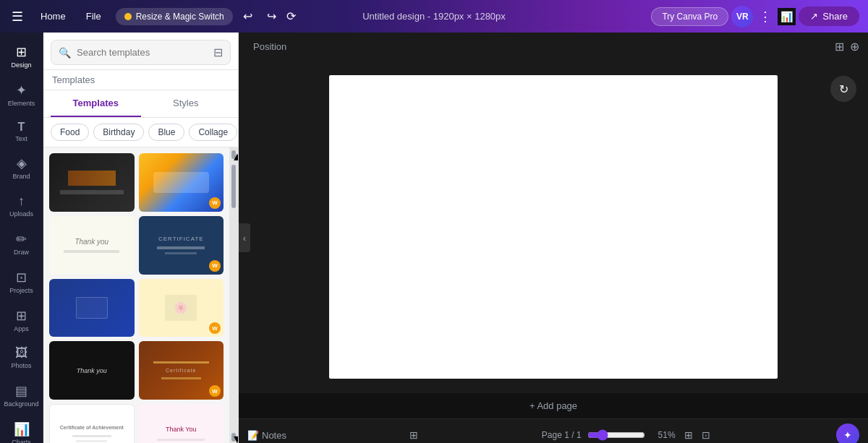  Describe the element at coordinates (22, 429) in the screenshot. I see `charts-icon: 📊` at that location.